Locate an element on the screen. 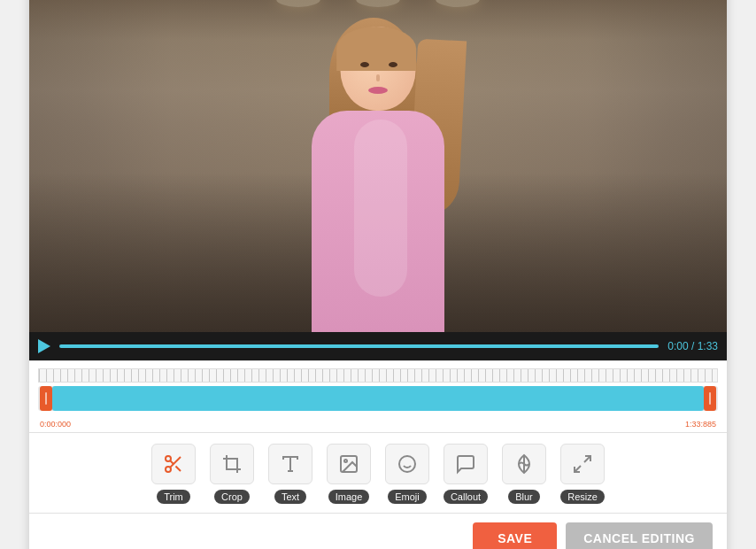  resize-icon-wrap is located at coordinates (582, 464).